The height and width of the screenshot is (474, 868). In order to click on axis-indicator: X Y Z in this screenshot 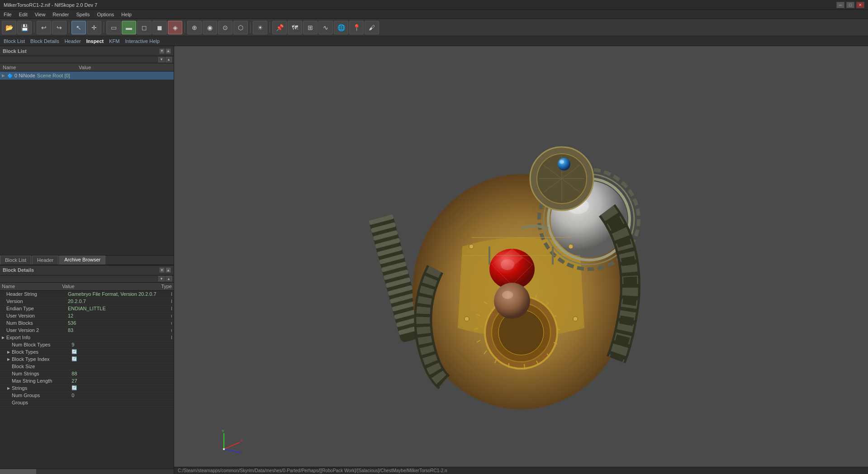, I will do `click(233, 442)`.